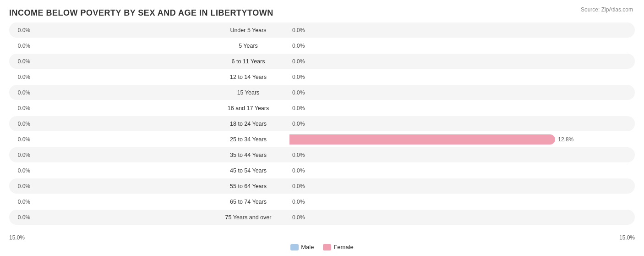  Describe the element at coordinates (248, 61) in the screenshot. I see `row-label: 6 to 11 Years` at that location.